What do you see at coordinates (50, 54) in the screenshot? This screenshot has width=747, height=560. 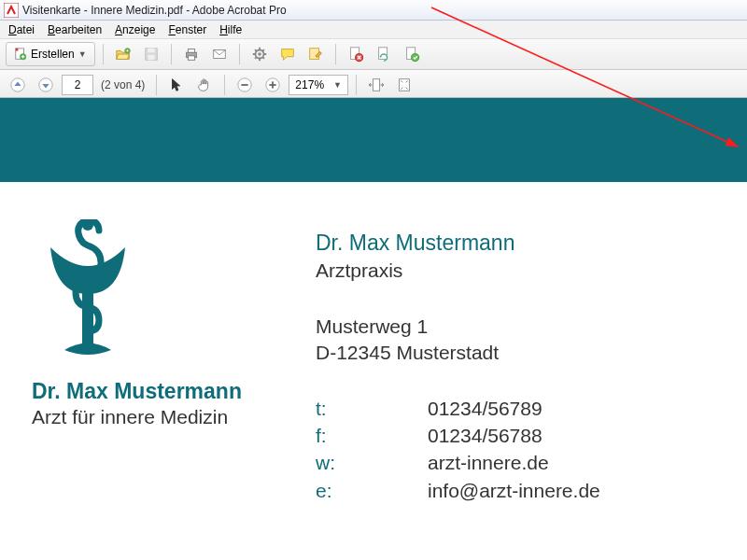 I see `create-button: Erstellen ▼` at bounding box center [50, 54].